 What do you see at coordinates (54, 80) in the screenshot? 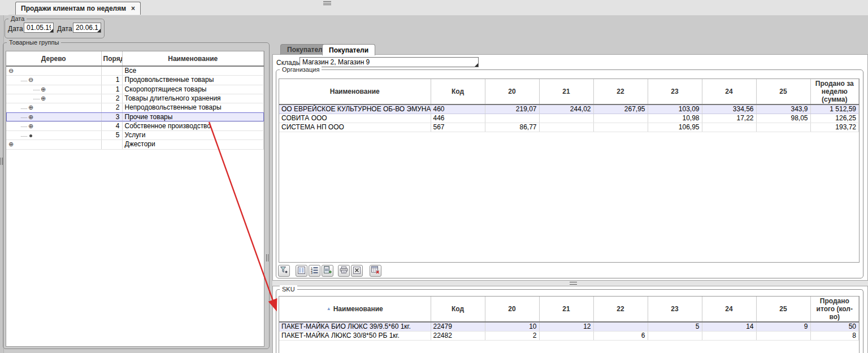
I see `tree-cell: ⊖` at bounding box center [54, 80].